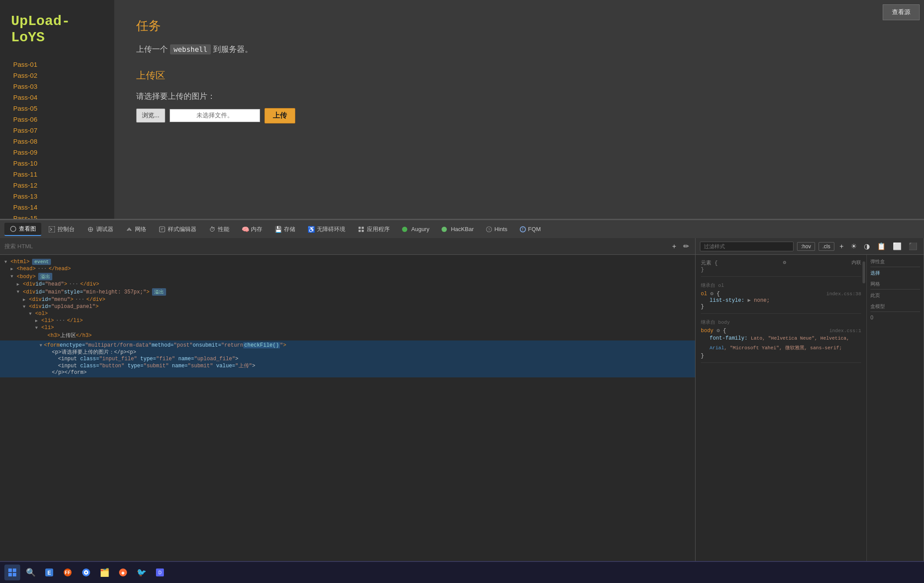  What do you see at coordinates (57, 86) in the screenshot?
I see `sidebar-item-pass03: Pass-03` at bounding box center [57, 86].